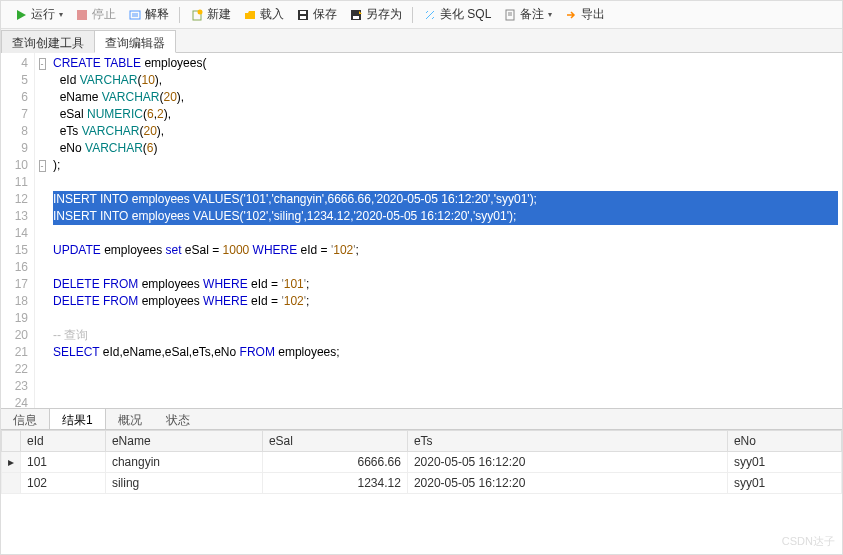  What do you see at coordinates (446, 98) in the screenshot?
I see `code-line: eName VARCHAR(20),` at bounding box center [446, 98].